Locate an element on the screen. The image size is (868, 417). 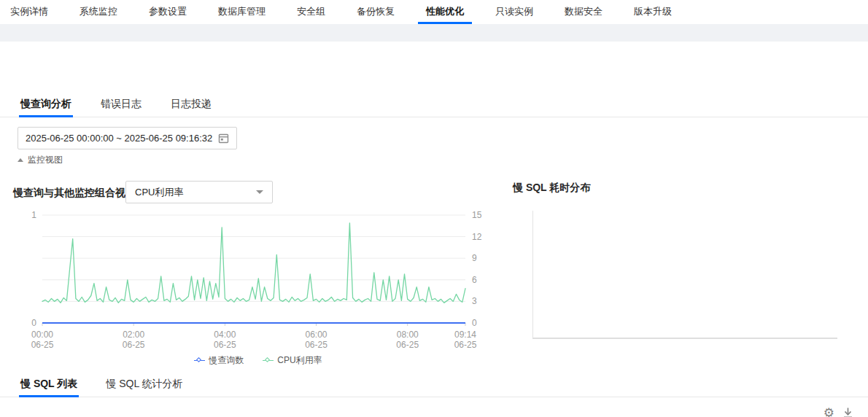
slow-sql-distribution-chart is located at coordinates (685, 275).